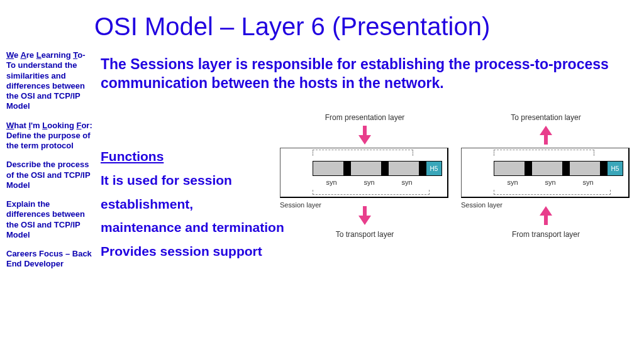 The height and width of the screenshot is (362, 644). Describe the element at coordinates (368, 74) in the screenshot. I see `intro-text: The Sessions layer is responsible for es…` at that location.